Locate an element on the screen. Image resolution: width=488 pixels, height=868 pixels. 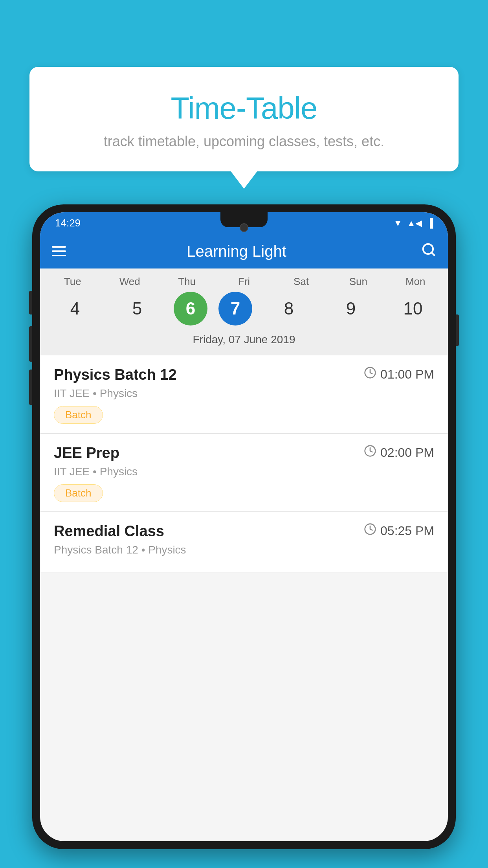
class-1-subject: IIT JEE • Physics is located at coordinates (244, 394).